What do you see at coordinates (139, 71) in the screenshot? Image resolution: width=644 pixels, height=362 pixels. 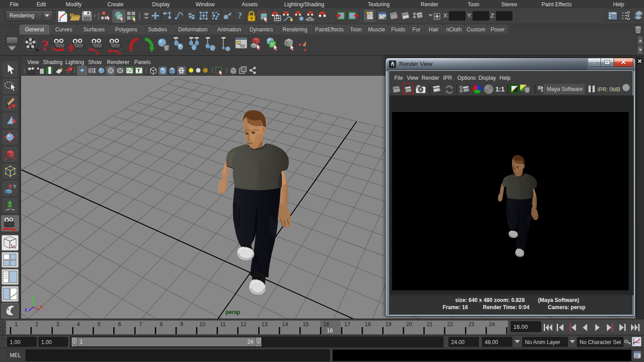 I see `svg-text: T` at bounding box center [139, 71].